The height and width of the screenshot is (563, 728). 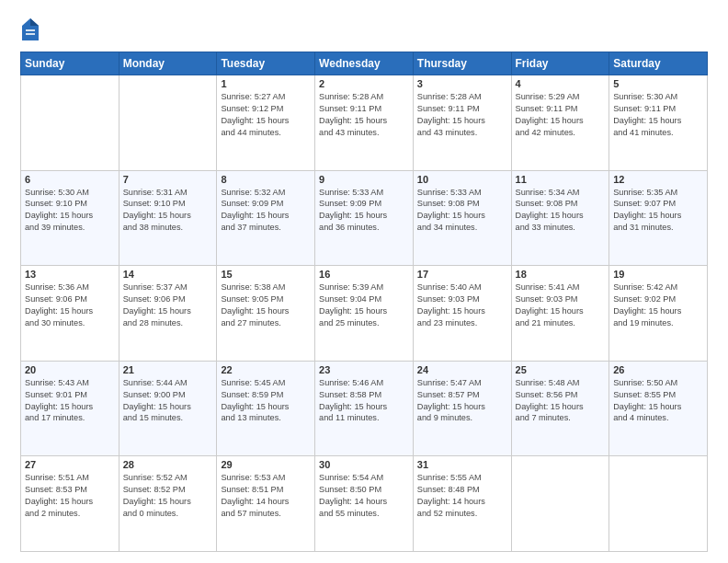 What do you see at coordinates (561, 211) in the screenshot?
I see `day-info: Sunrise: 5:34 AM Sunset: 9:08 PM Dayligh…` at bounding box center [561, 211].